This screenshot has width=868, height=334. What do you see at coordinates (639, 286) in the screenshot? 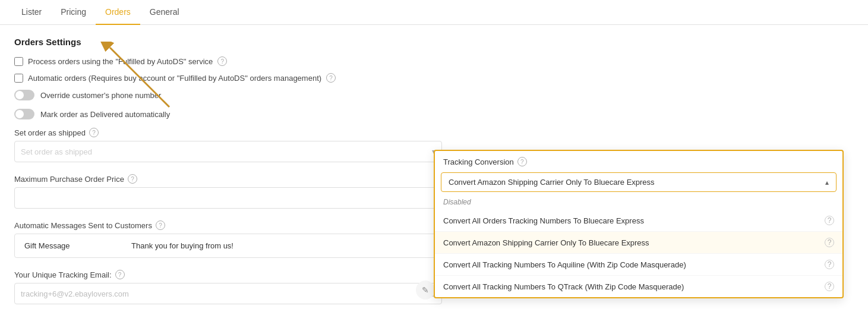
I see `dropdown-item-3: Convert All Tracking Numbers To QTrack (…` at bounding box center [639, 286].